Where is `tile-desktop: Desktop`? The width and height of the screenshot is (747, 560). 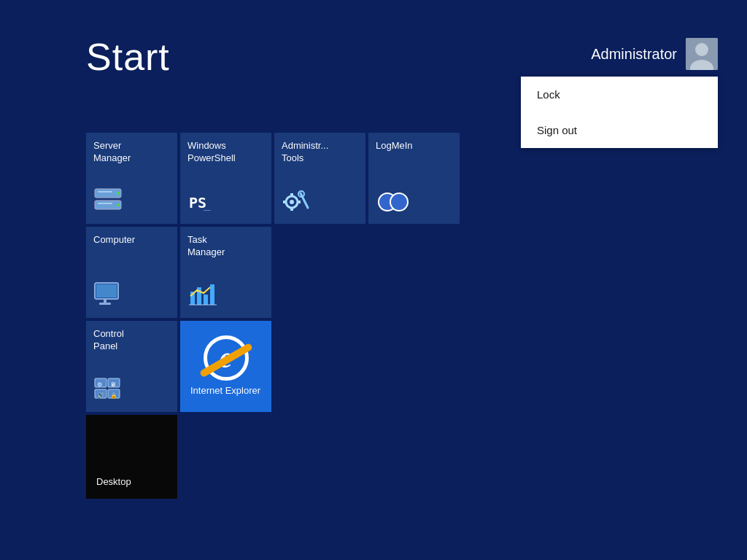 tile-desktop: Desktop is located at coordinates (131, 456).